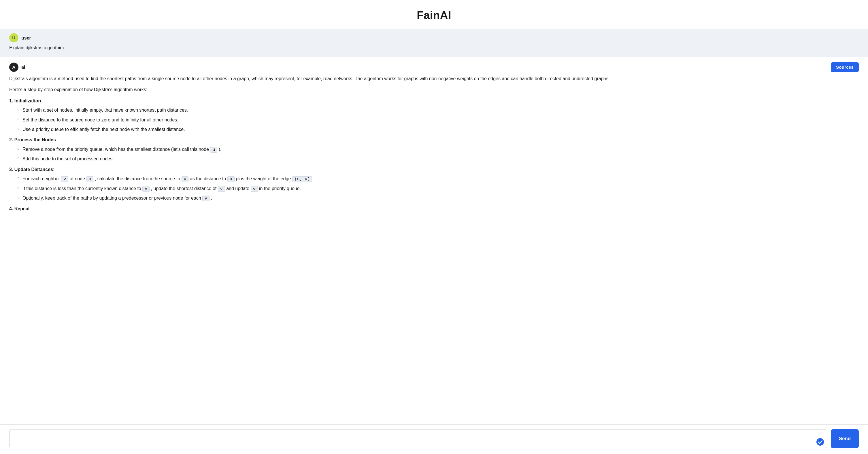 This screenshot has height=454, width=868. What do you see at coordinates (438, 110) in the screenshot?
I see `list-item: Start with a set of nodes, initially emp…` at bounding box center [438, 110].